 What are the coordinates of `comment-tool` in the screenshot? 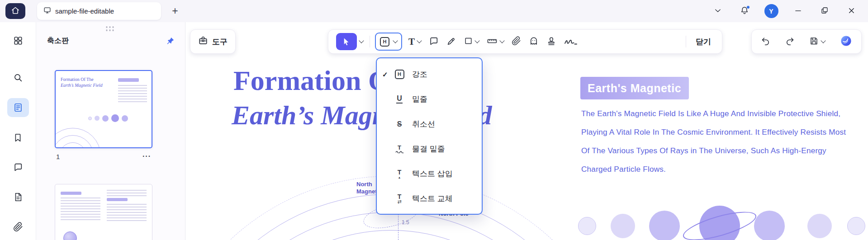 It's located at (434, 42).